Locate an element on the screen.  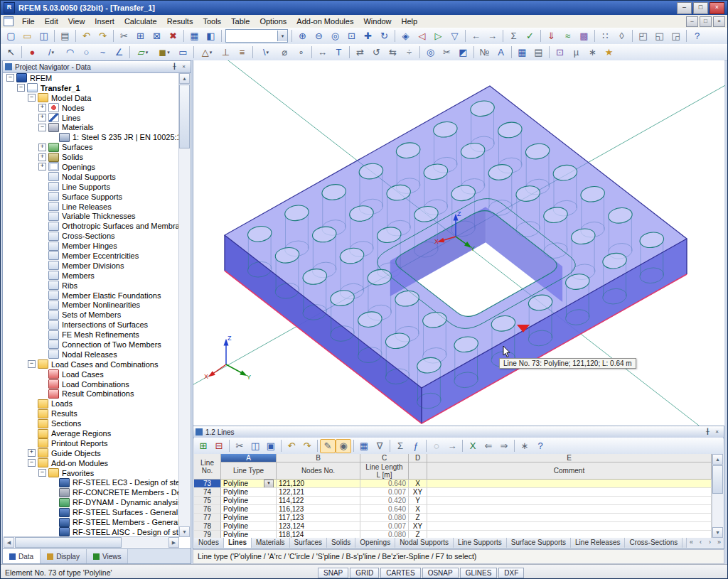
view-mode-button: ◉ is located at coordinates (343, 446).